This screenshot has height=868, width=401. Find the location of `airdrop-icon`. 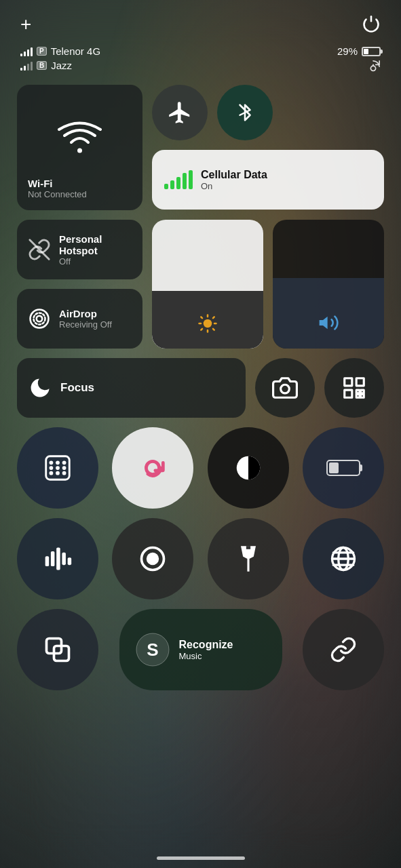

airdrop-icon is located at coordinates (39, 319).